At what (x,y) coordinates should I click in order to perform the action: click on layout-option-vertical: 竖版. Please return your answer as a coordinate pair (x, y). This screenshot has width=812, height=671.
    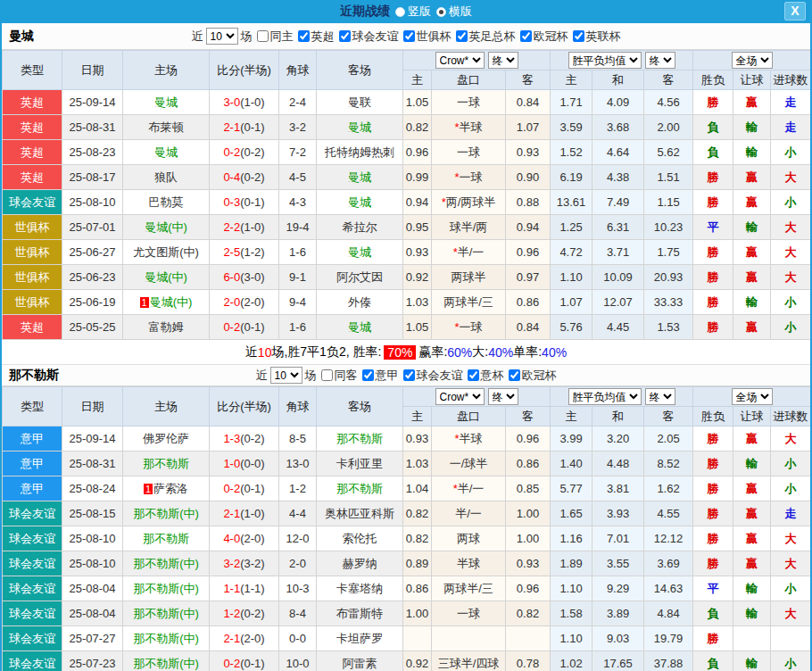
    Looking at the image, I should click on (413, 12).